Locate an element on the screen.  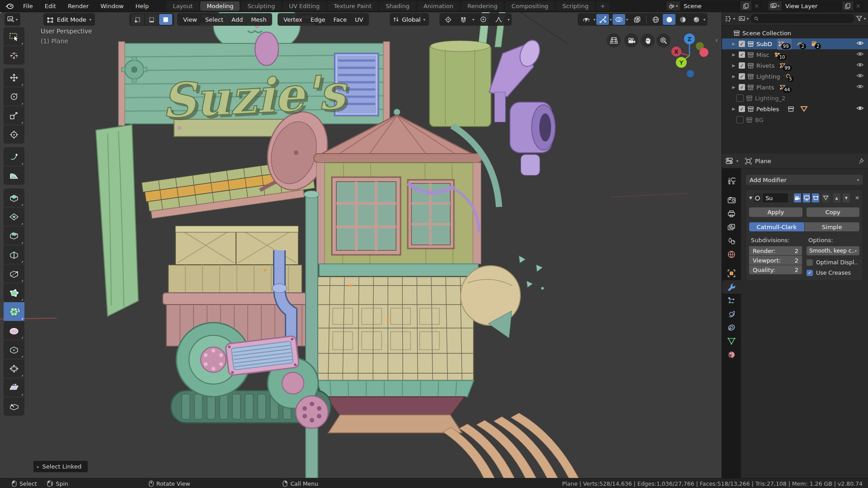
tool-shear is located at coordinates (14, 388).